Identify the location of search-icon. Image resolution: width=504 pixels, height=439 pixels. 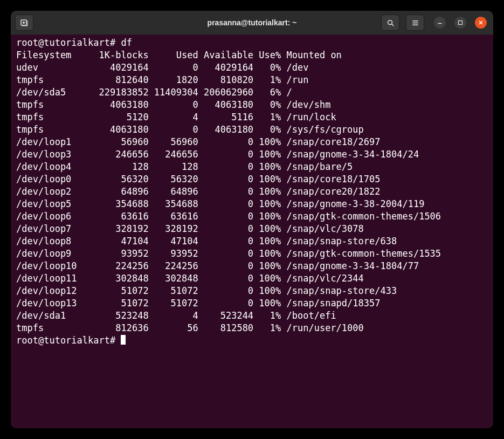
(390, 23).